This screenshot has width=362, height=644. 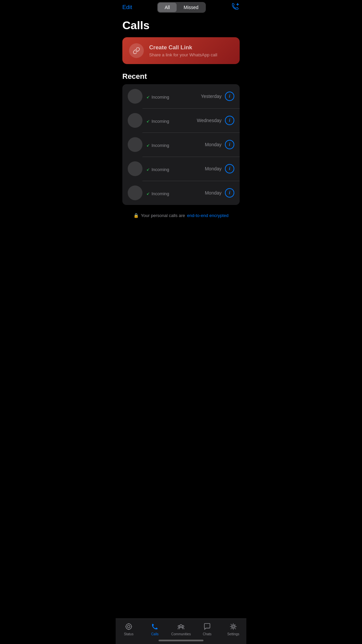 What do you see at coordinates (167, 7) in the screenshot?
I see `segment-all: All` at bounding box center [167, 7].